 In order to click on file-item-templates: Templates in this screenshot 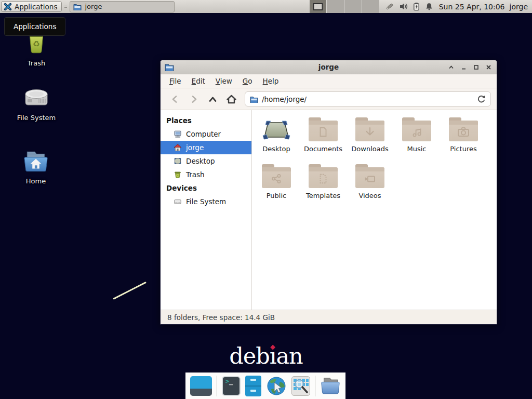, I will do `click(323, 182)`.